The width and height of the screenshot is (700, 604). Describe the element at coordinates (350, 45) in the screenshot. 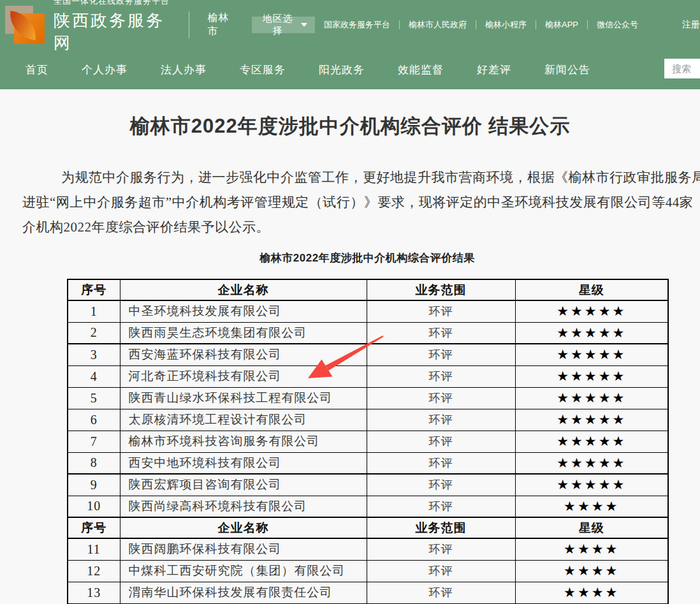

I see `masthead: 全国一体化在线政务服务平台 陕西政务服务网 榆林市 地区选择 国家政务服务平台榆…` at that location.